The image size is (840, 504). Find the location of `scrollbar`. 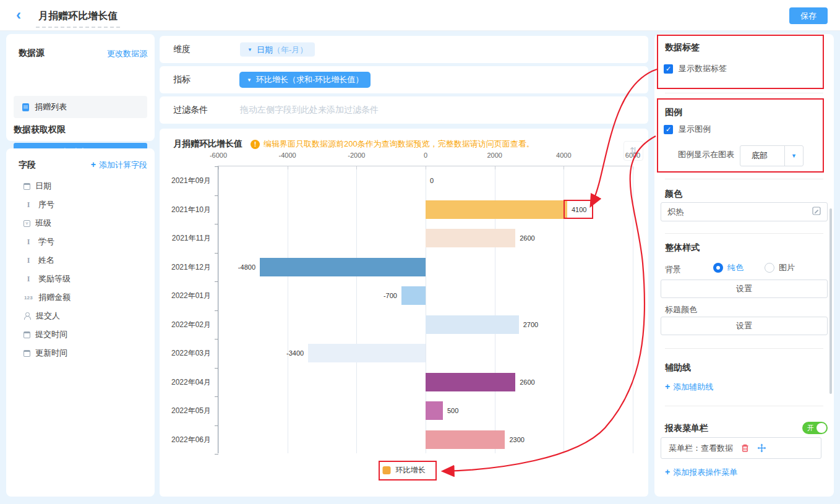

scrollbar is located at coordinates (831, 301).